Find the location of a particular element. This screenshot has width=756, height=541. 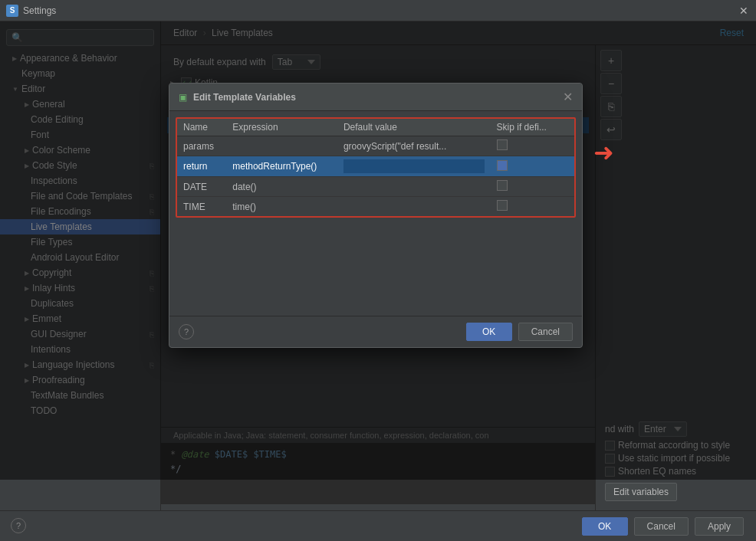

modal-title: Edit Template Variables is located at coordinates (245, 97).